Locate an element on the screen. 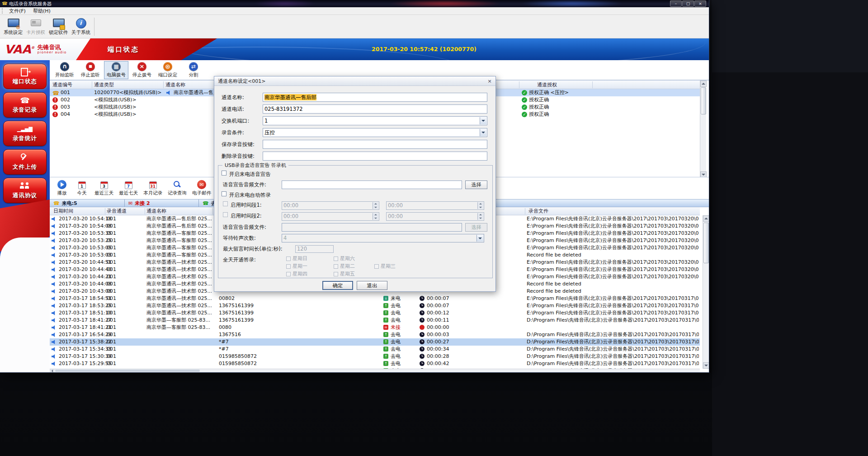  ok-button: 确定 is located at coordinates (338, 285).